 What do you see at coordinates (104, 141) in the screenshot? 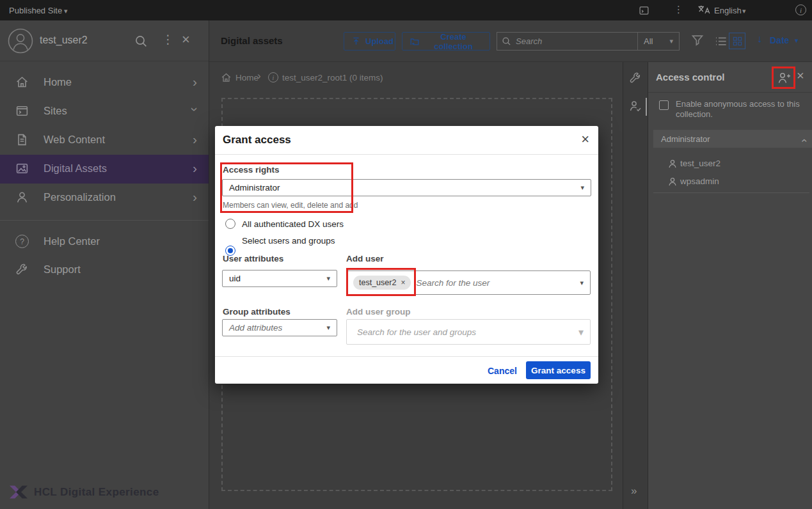
I see `sidebar-item-web-content: Web Content ›` at bounding box center [104, 141].